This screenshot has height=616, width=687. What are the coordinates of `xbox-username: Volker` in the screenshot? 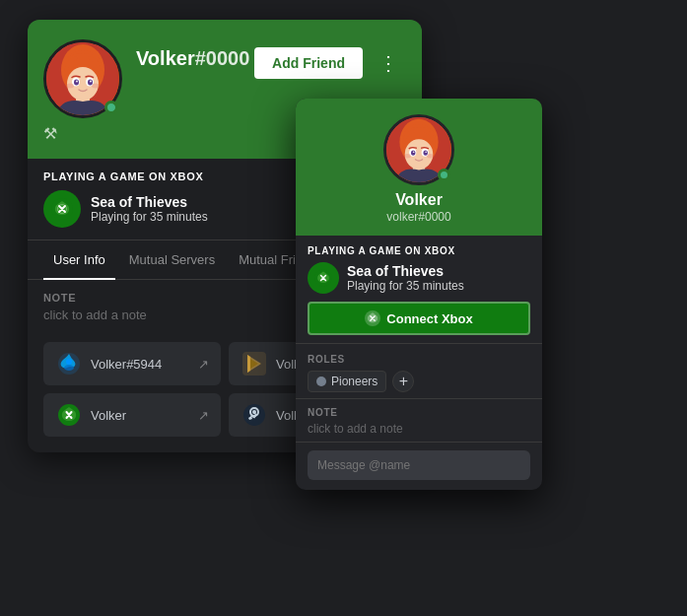 It's located at (140, 416).